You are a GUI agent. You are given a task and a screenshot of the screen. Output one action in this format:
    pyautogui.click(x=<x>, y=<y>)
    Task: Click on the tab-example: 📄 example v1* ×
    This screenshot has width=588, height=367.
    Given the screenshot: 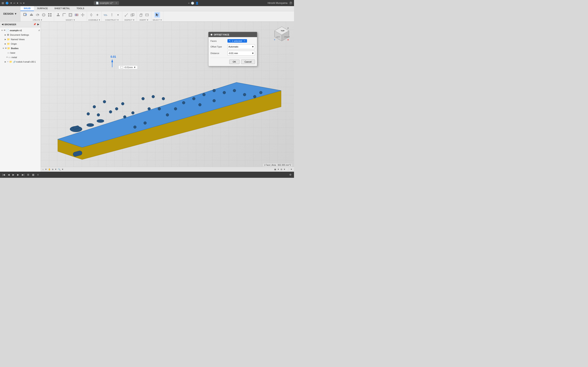 What is the action you would take?
    pyautogui.click(x=106, y=3)
    